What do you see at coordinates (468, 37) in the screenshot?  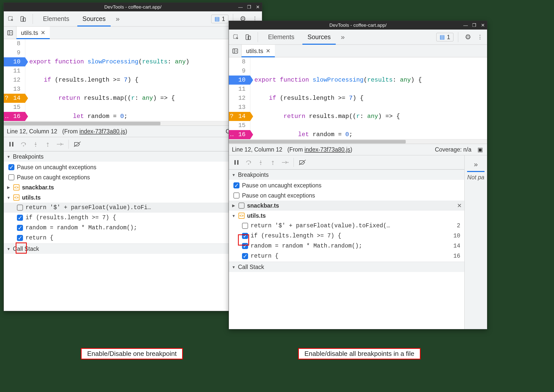 I see `settings-gear-icon` at bounding box center [468, 37].